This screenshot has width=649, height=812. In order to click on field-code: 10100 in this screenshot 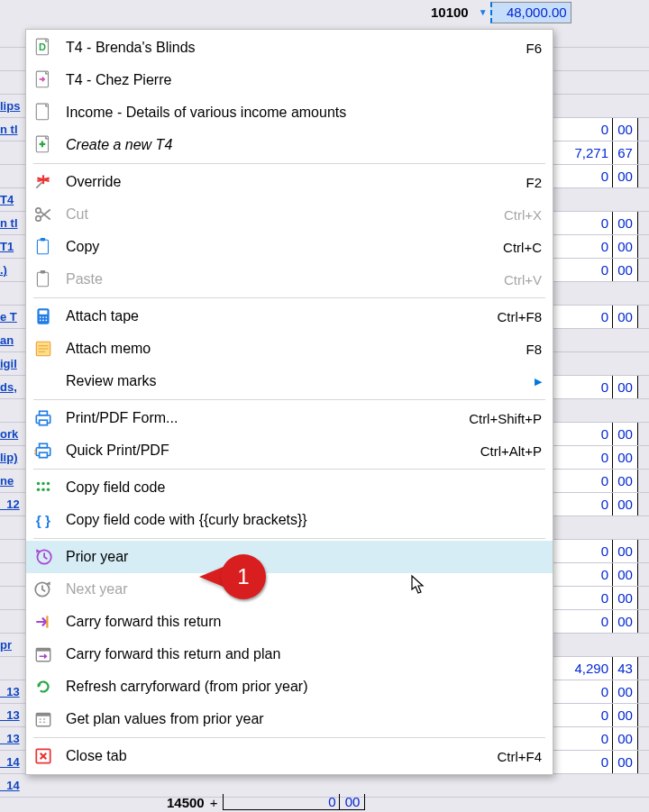, I will do `click(450, 13)`.